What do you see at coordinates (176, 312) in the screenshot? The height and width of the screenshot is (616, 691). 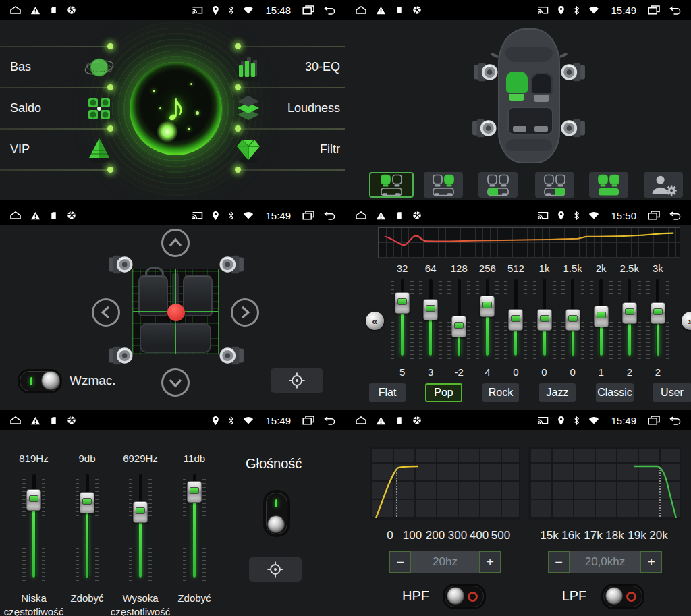 I see `balance-position-dot` at bounding box center [176, 312].